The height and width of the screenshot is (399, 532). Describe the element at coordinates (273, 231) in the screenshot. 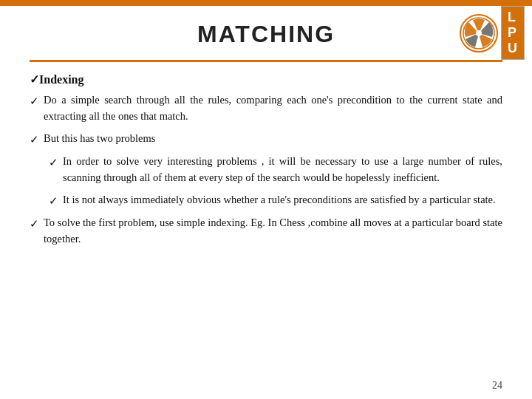

I see `bullet-to-solve-text: To solve the first problem, use simple i…` at that location.